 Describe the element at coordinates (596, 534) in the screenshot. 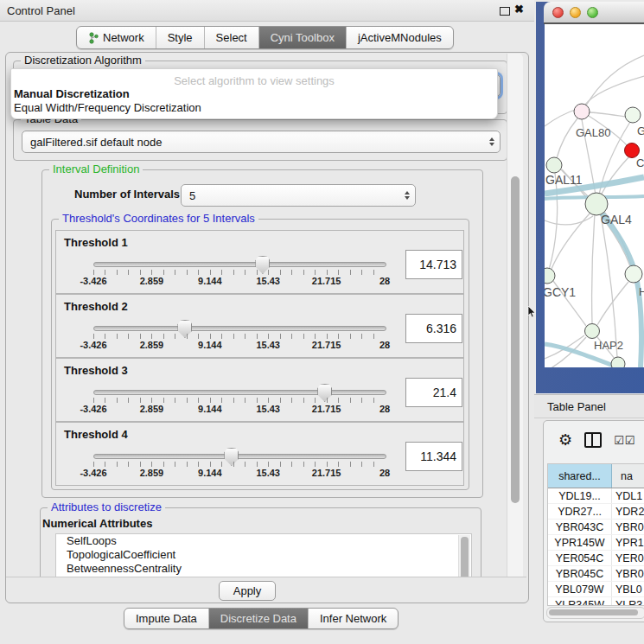

I see `node-table: shared... na YDL19...YDL1 YDR27...YDR2 Y…` at that location.